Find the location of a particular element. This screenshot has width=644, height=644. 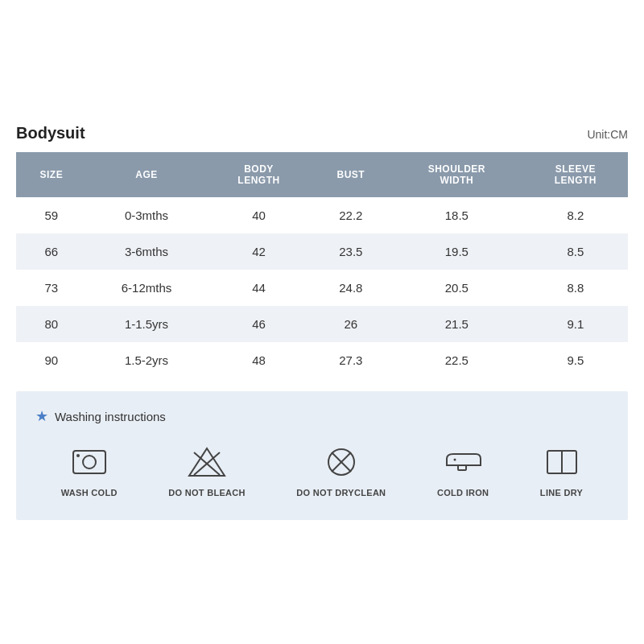

col-header-age: AGE is located at coordinates (147, 175).